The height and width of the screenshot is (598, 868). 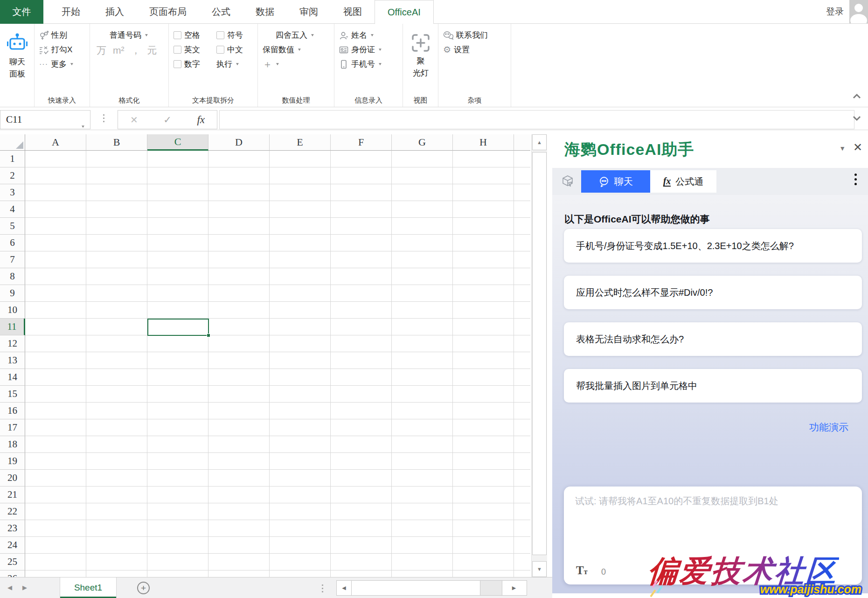 What do you see at coordinates (178, 327) in the screenshot?
I see `selected-cell-C11` at bounding box center [178, 327].